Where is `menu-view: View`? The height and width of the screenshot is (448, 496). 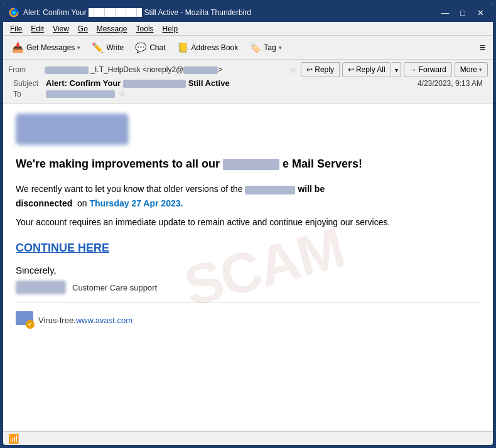 menu-view: View is located at coordinates (61, 29).